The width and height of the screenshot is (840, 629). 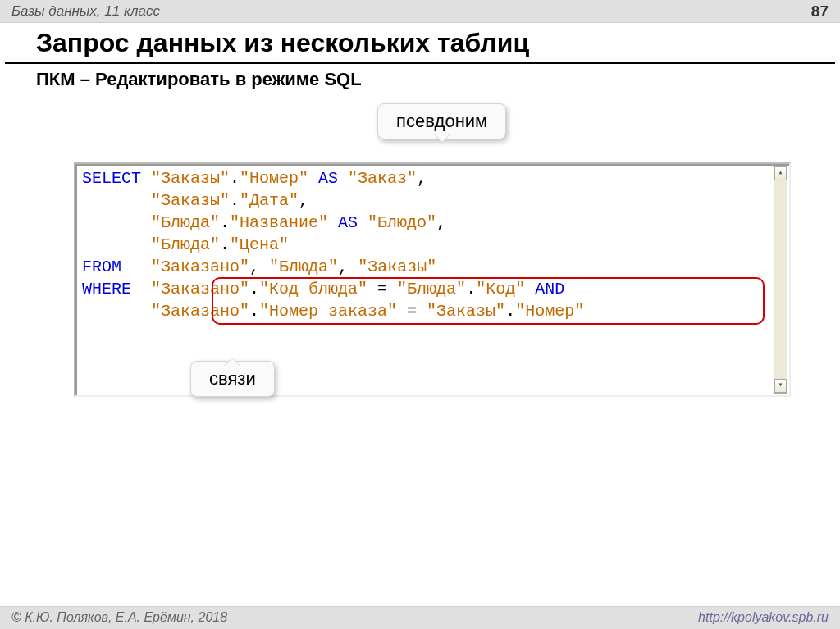 I want to click on footer-bar: © К.Ю. Поляков, Е.А. Ерёмин, 2018 http:/…, so click(x=420, y=618).